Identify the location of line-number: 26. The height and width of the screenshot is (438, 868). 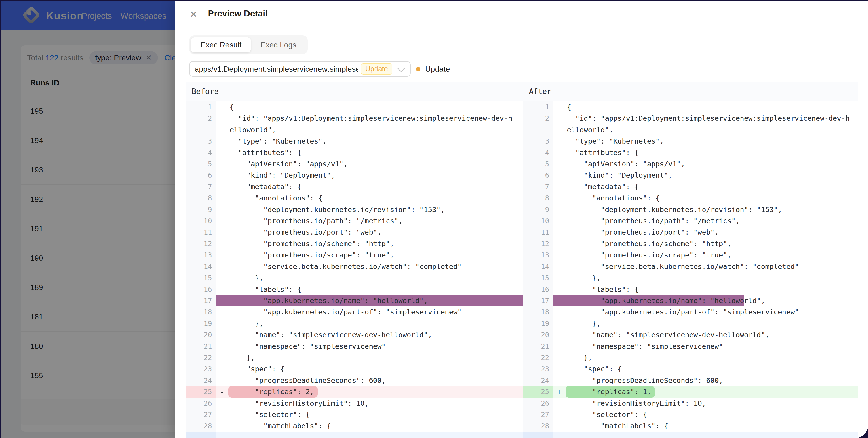
(201, 403).